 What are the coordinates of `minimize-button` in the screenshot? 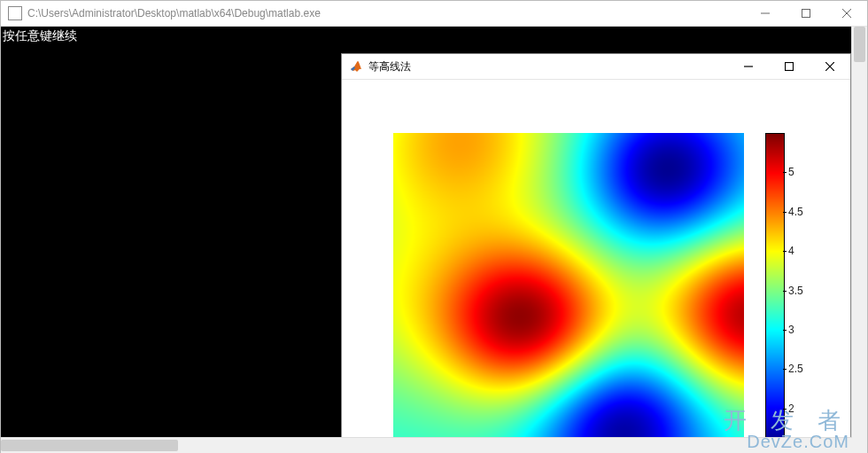 It's located at (765, 13).